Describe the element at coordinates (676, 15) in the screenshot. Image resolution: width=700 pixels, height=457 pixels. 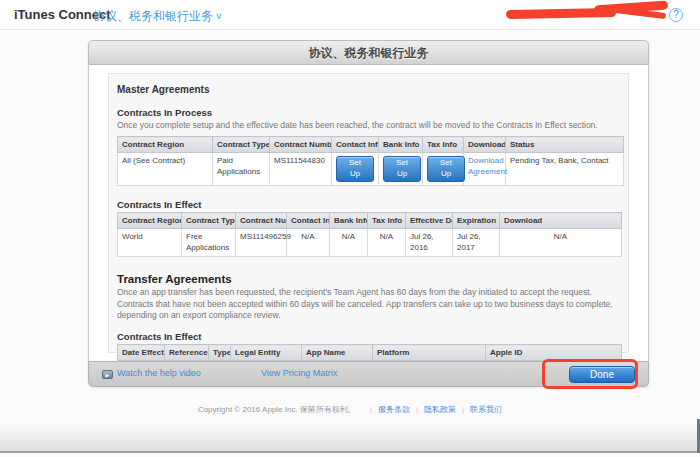
I see `help-icon: ?` at that location.